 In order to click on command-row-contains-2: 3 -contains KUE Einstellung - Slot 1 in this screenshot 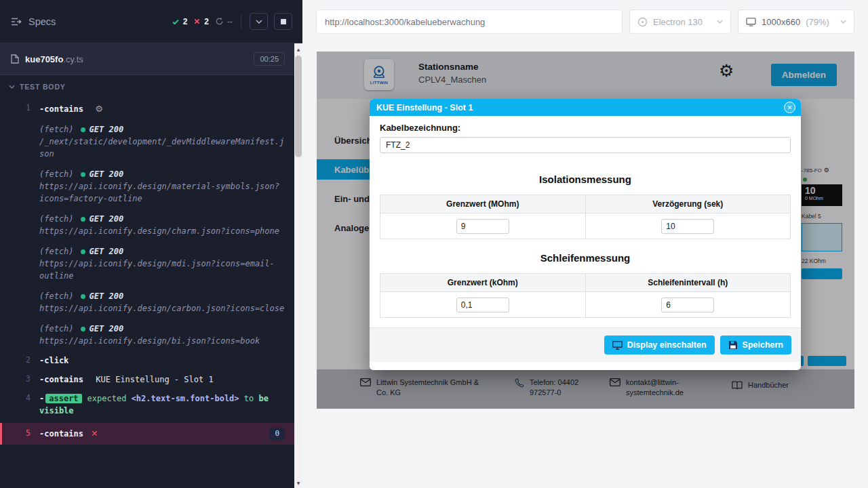, I will do `click(147, 380)`.